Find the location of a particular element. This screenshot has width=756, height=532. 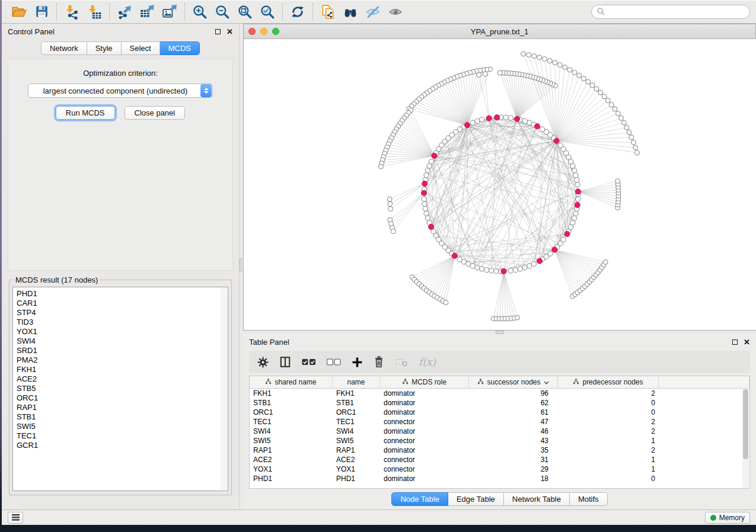

table-row: YOX1YOX1connector291 is located at coordinates (499, 469).